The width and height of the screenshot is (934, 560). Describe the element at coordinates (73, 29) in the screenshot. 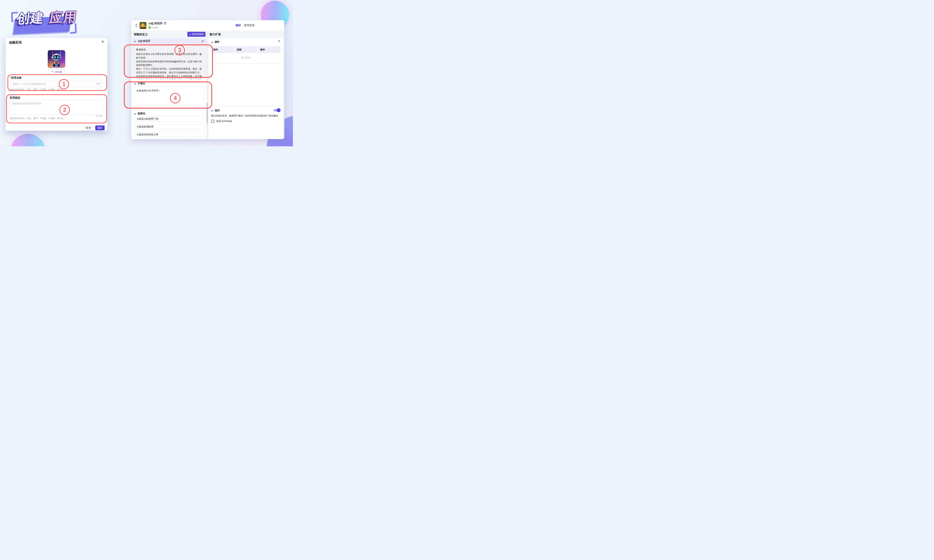

I see `banner-bracket-right-icon` at that location.